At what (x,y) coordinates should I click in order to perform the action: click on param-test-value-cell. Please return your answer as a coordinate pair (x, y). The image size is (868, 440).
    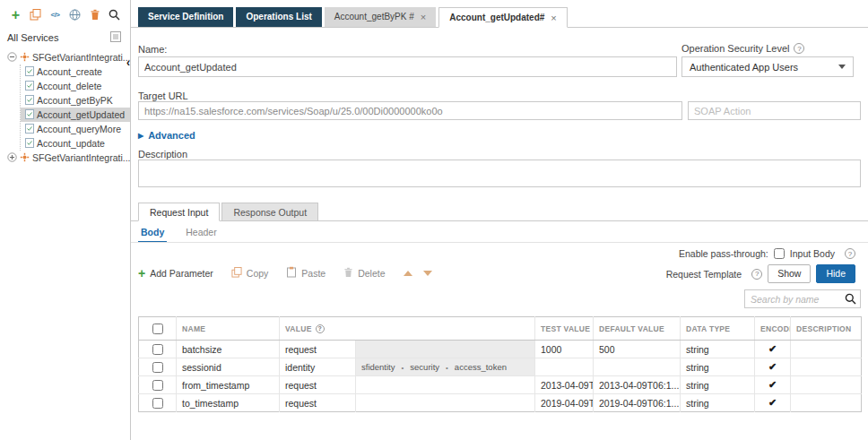
    Looking at the image, I should click on (565, 367).